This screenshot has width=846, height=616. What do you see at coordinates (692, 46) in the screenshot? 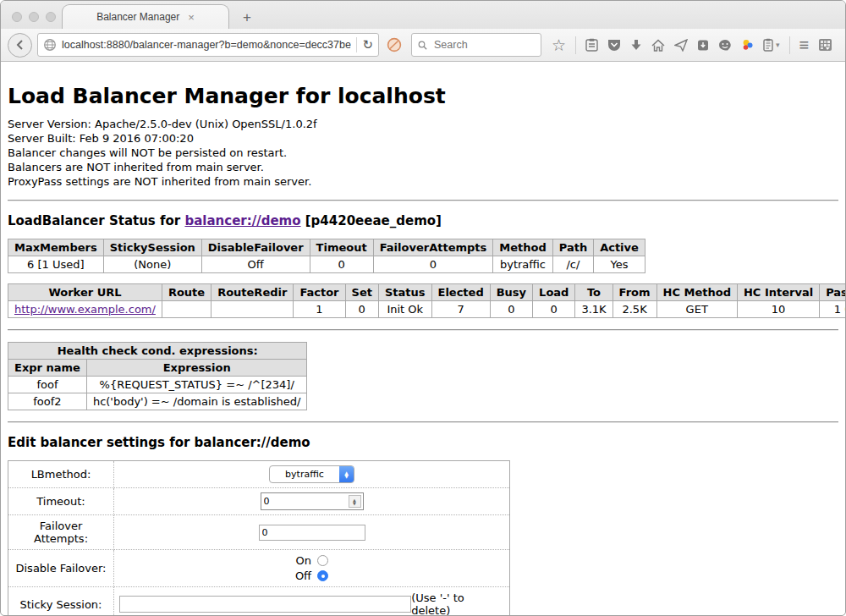
I see `toolbar-icons: ☆ ▾ ≡` at bounding box center [692, 46].